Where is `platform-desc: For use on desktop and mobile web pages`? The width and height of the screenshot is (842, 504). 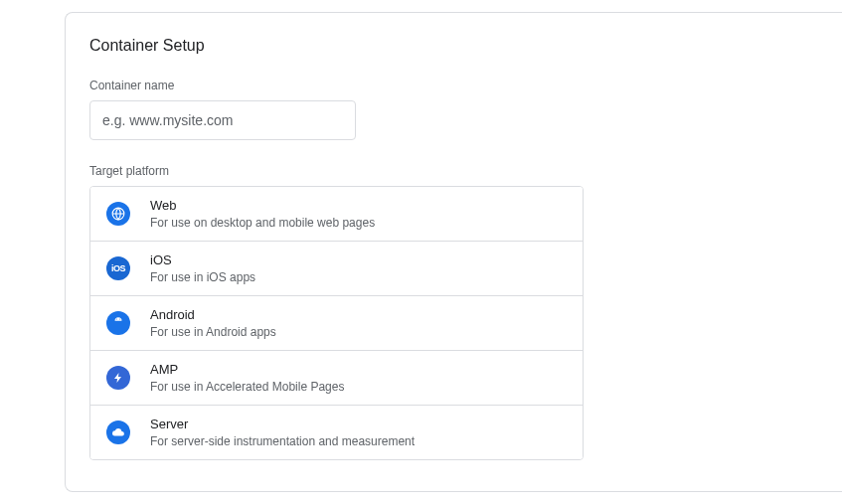 platform-desc: For use on desktop and mobile web pages is located at coordinates (262, 223).